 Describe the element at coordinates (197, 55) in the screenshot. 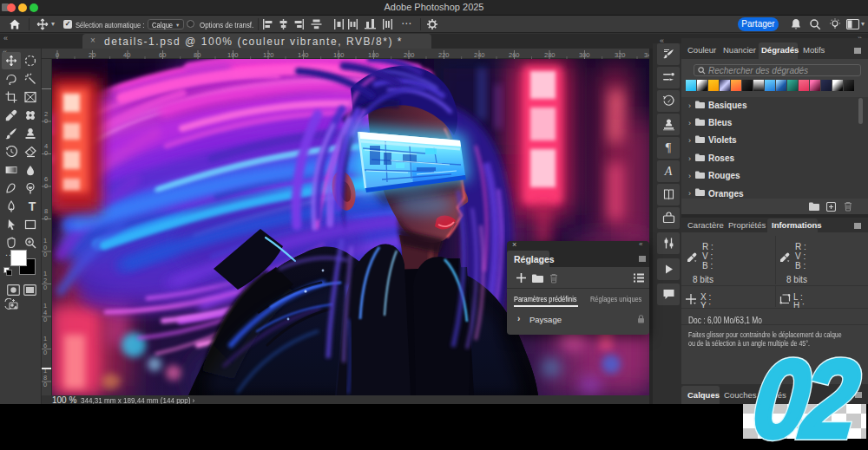

I see `svg-text: 80` at that location.